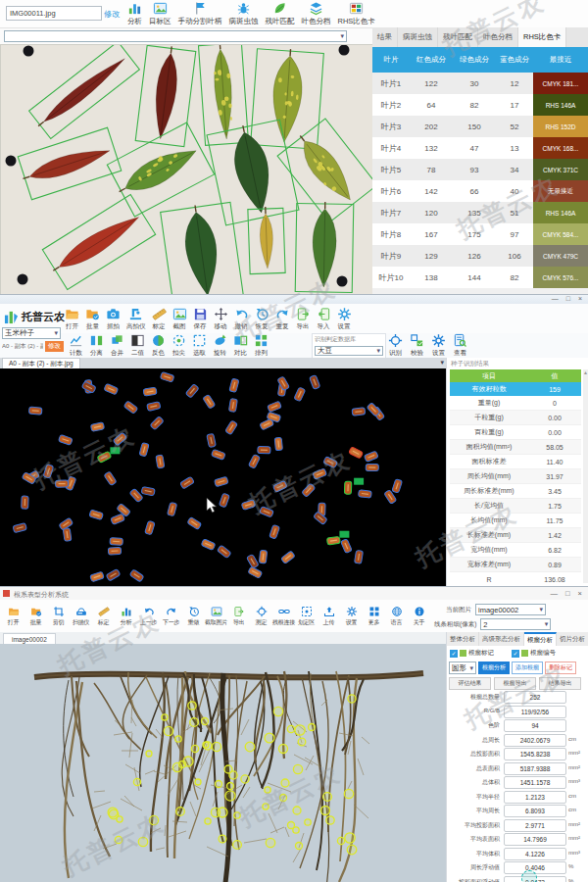 Image resolution: width=588 pixels, height=882 pixels. I want to click on root-tool-0: 打开, so click(14, 616).